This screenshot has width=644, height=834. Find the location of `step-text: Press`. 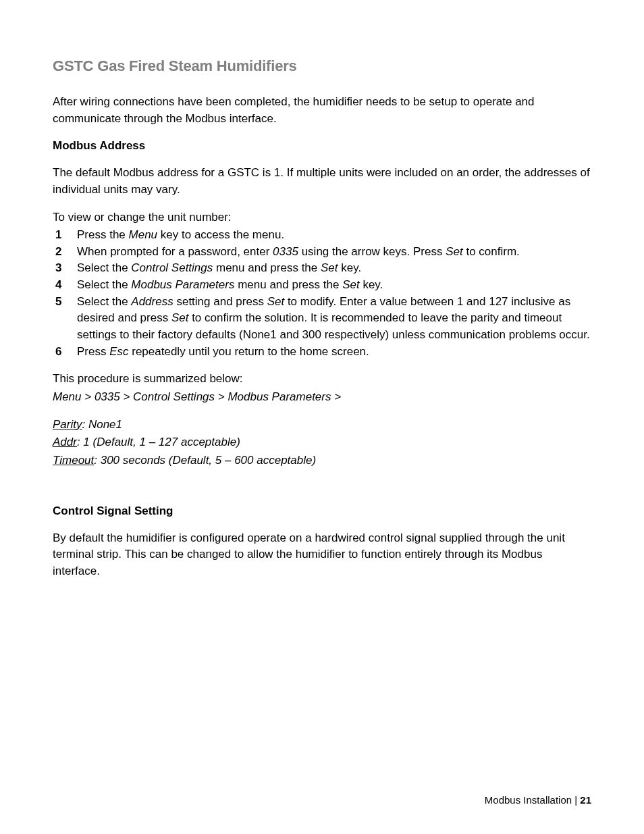

step-text: Press is located at coordinates (93, 351).